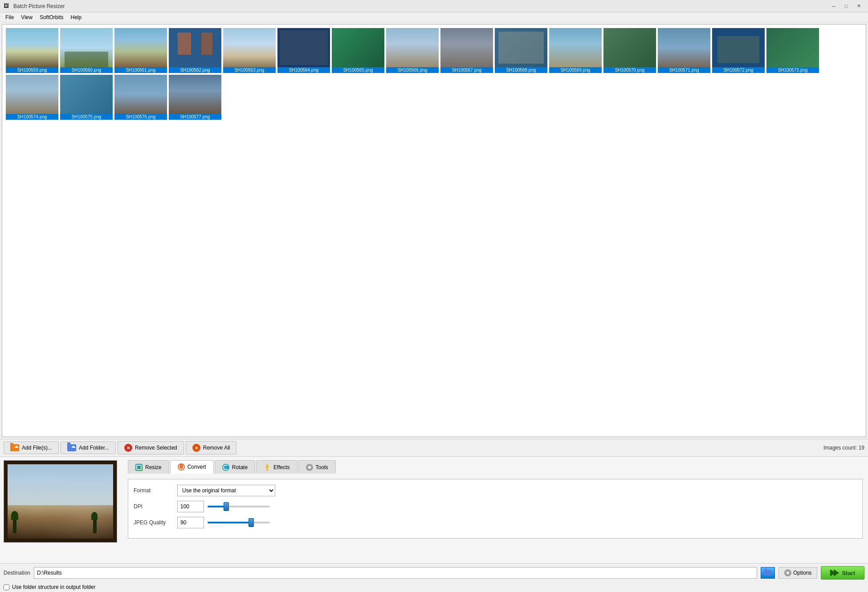 The width and height of the screenshot is (868, 592). Describe the element at coordinates (196, 448) in the screenshot. I see `remove-all-icon: ✕` at that location.